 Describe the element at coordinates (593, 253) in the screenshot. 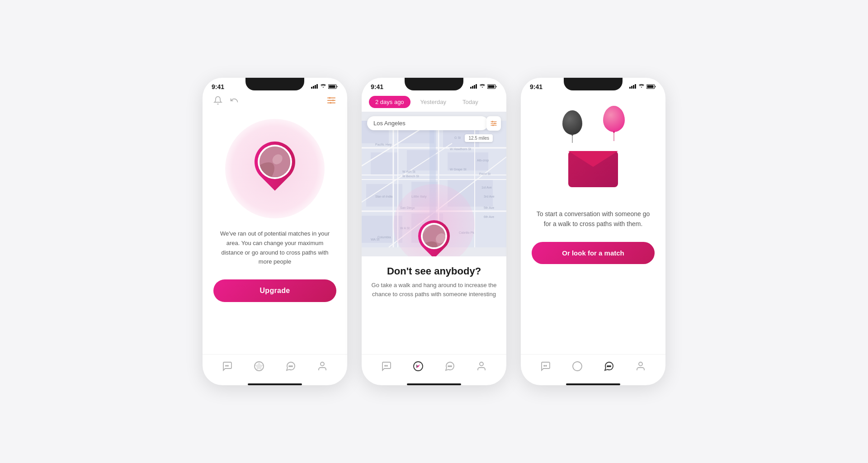

I see `look-for-match-button: Or look for a match` at that location.